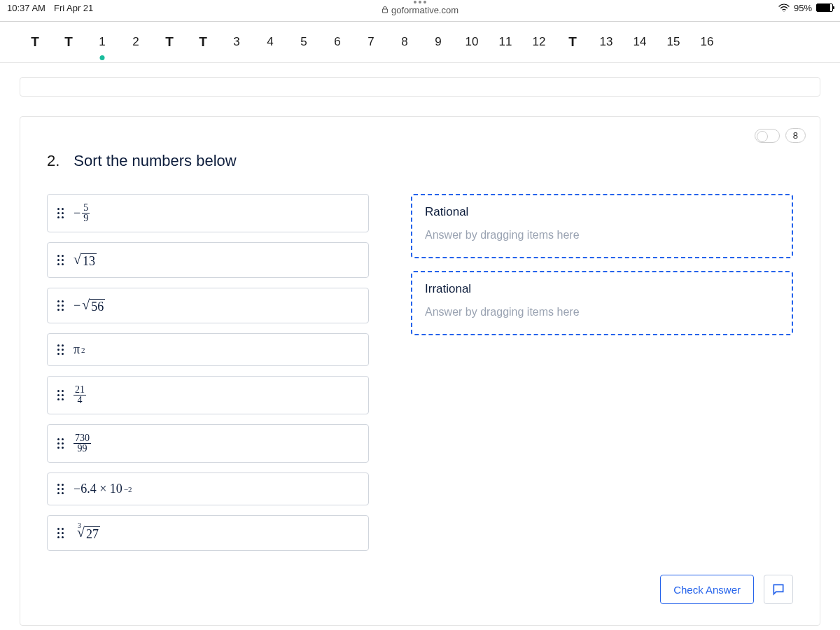 The height and width of the screenshot is (630, 840). Describe the element at coordinates (80, 350) in the screenshot. I see `math-expression: π2` at that location.